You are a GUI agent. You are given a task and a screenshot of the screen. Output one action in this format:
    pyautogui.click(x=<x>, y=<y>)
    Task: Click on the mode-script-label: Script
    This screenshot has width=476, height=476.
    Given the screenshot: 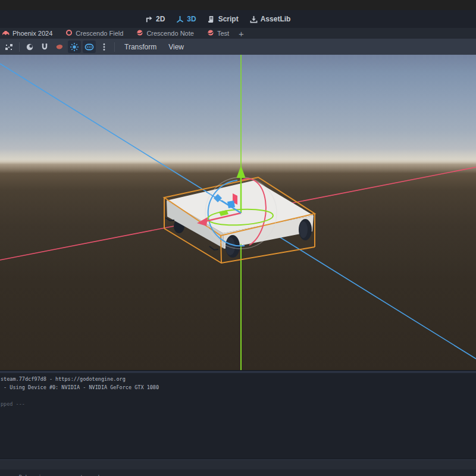 What is the action you would take?
    pyautogui.click(x=228, y=19)
    